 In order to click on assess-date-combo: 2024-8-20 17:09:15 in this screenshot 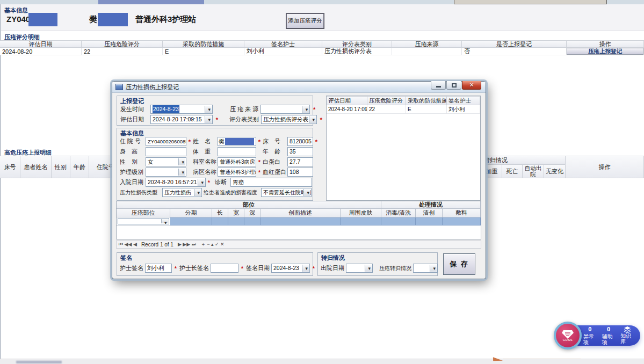, I will do `click(182, 119)`.